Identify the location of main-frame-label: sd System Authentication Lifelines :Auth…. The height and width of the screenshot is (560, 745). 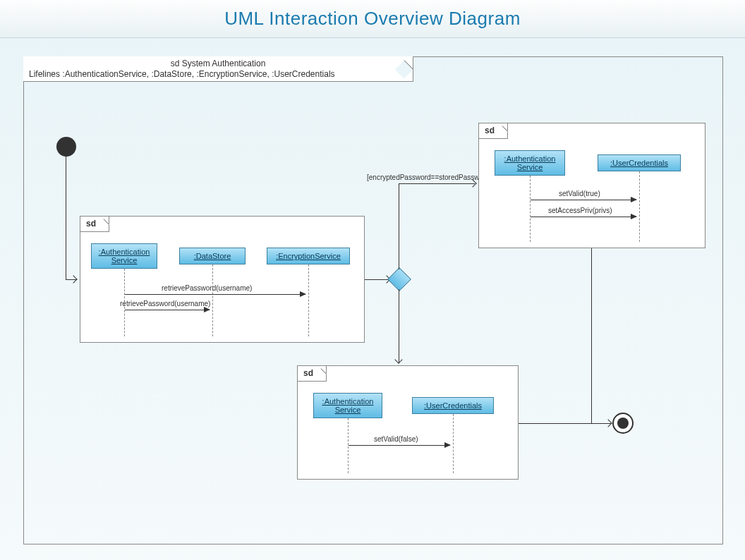
(219, 69).